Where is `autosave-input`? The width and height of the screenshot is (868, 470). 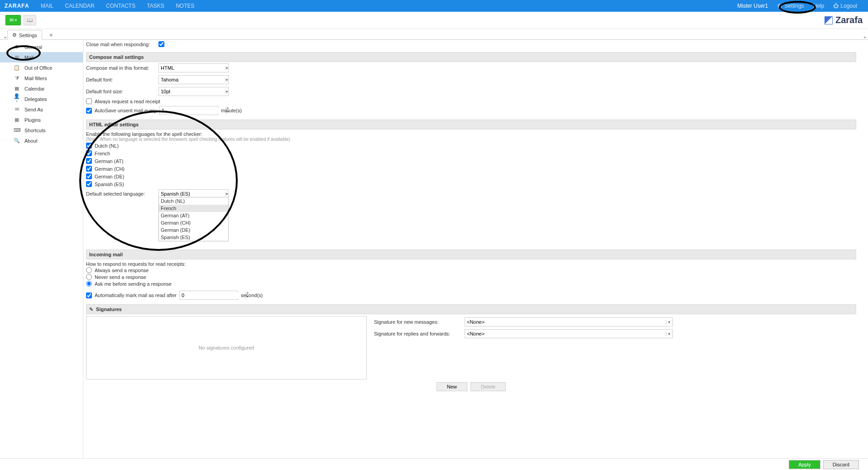 autosave-input is located at coordinates (193, 110).